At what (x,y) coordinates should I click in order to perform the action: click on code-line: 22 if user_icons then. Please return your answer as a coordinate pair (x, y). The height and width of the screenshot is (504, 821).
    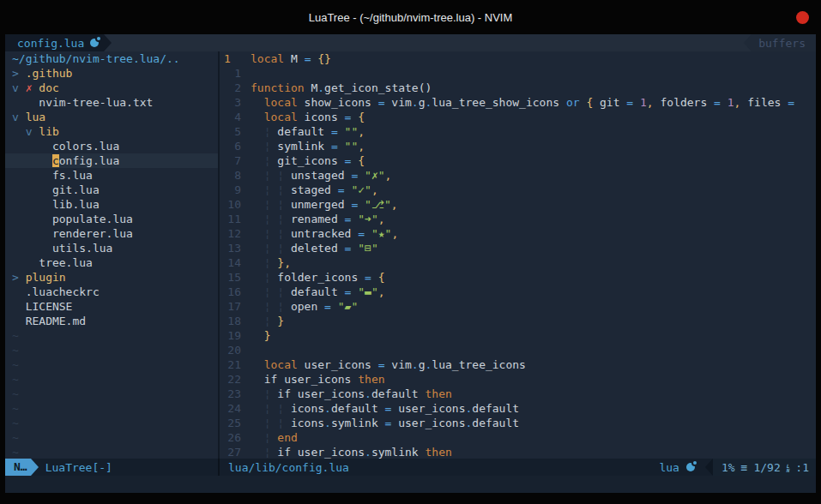
    Looking at the image, I should click on (518, 379).